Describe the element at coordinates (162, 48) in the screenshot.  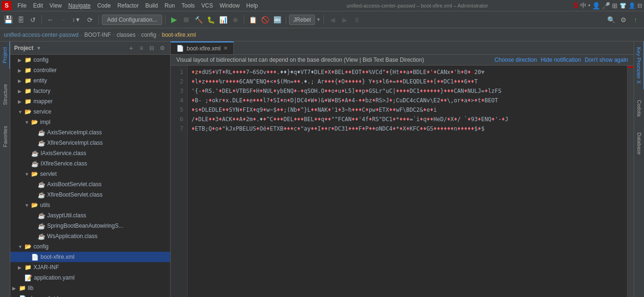
I see `panel-settings-icon: ⚙` at that location.